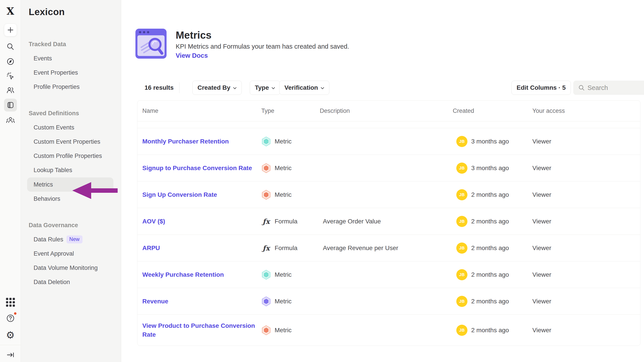 This screenshot has height=362, width=644. Describe the element at coordinates (10, 302) in the screenshot. I see `apps-nav-button` at that location.